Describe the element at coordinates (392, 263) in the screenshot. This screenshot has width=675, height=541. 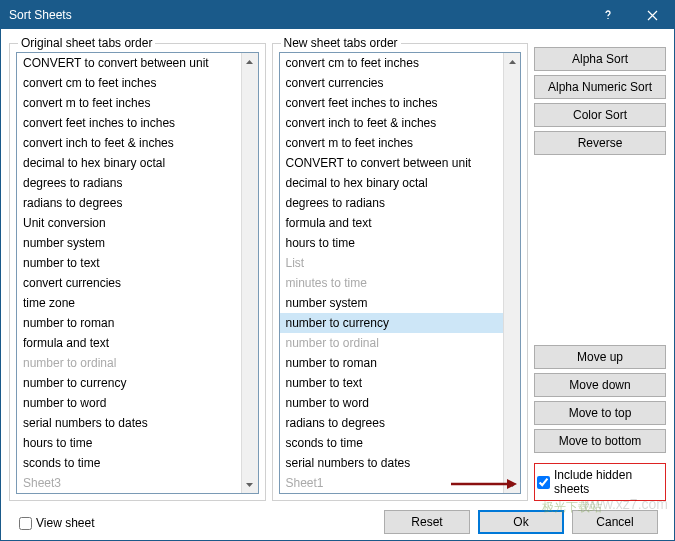
I see `list-item: List` at that location.